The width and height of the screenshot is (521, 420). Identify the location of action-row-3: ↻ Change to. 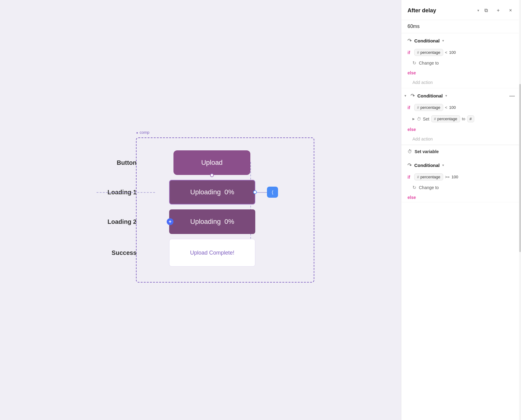
(461, 188).